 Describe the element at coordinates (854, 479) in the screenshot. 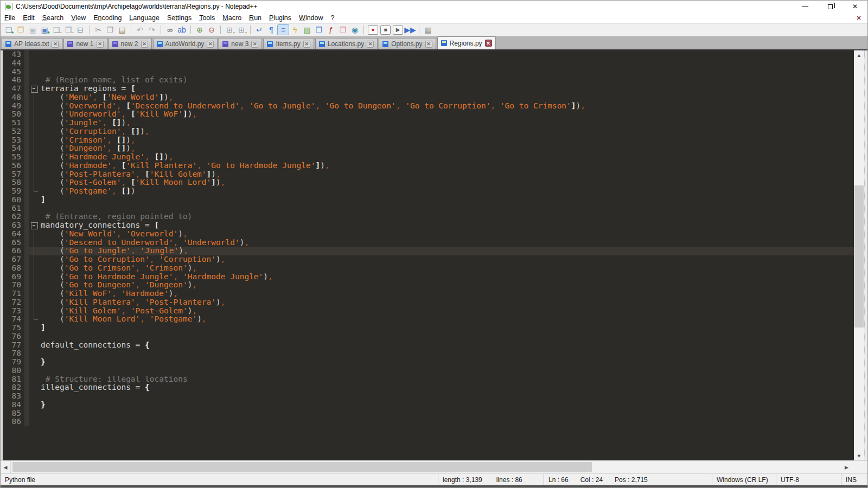

I see `status-insert-mode: INS` at that location.